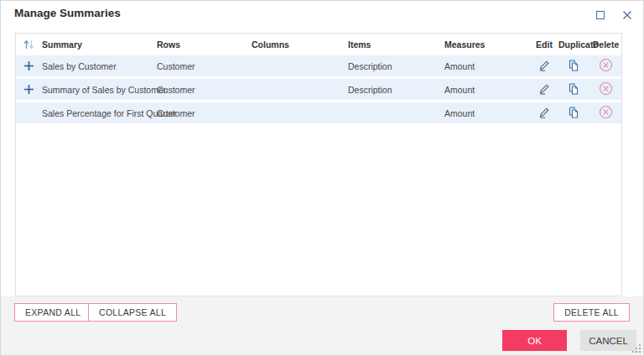 This screenshot has height=356, width=644. Describe the element at coordinates (319, 89) in the screenshot. I see `table-row: Summary of Sales by Customer Customer De…` at that location.